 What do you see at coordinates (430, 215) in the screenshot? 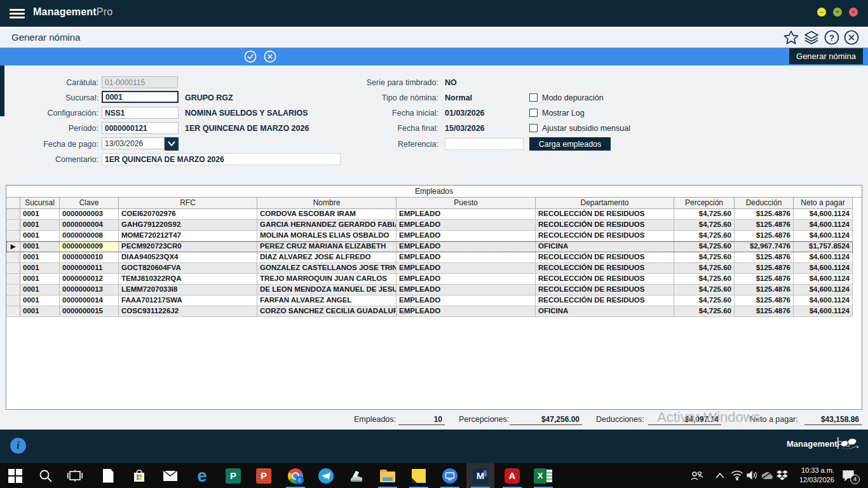
I see `table-row: 00010000000003COEI620702976CORDOVA ESCOB…` at bounding box center [430, 215].